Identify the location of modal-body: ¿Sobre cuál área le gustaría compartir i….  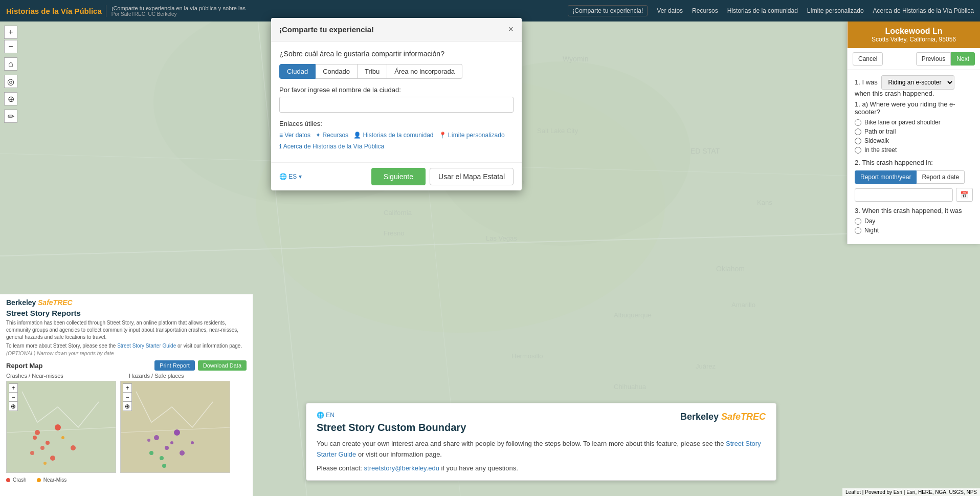
(396, 102).